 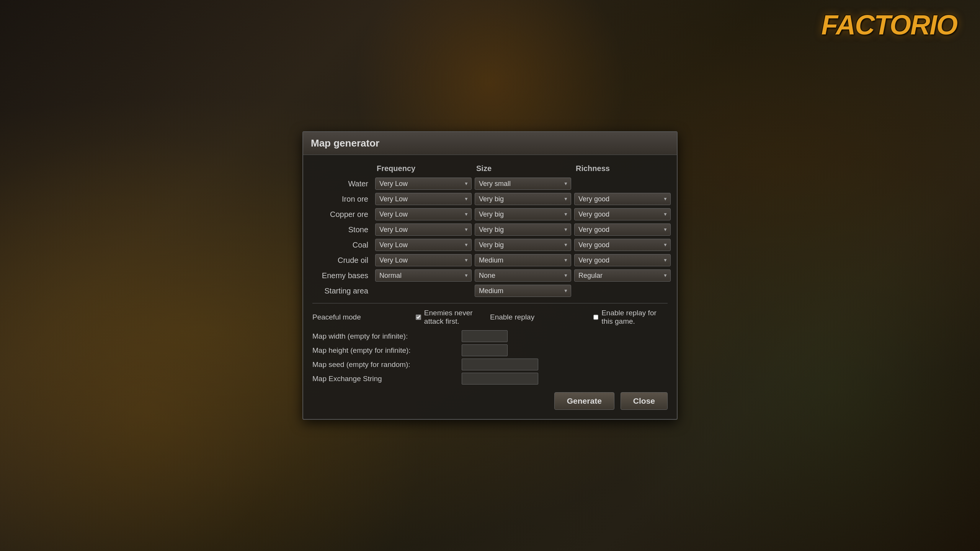 I want to click on frequency-cell-stone: Very LowLowNormalHighVery High, so click(x=423, y=230).